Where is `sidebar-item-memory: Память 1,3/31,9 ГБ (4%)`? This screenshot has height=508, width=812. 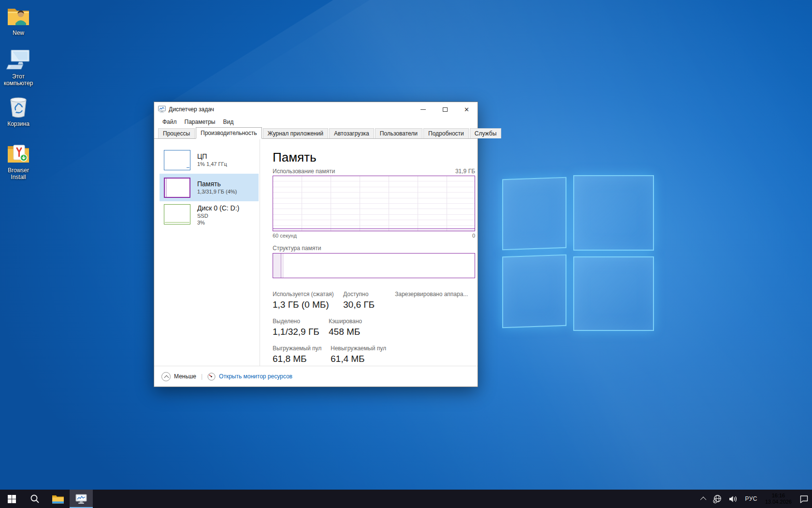 sidebar-item-memory: Память 1,3/31,9 ГБ (4%) is located at coordinates (209, 188).